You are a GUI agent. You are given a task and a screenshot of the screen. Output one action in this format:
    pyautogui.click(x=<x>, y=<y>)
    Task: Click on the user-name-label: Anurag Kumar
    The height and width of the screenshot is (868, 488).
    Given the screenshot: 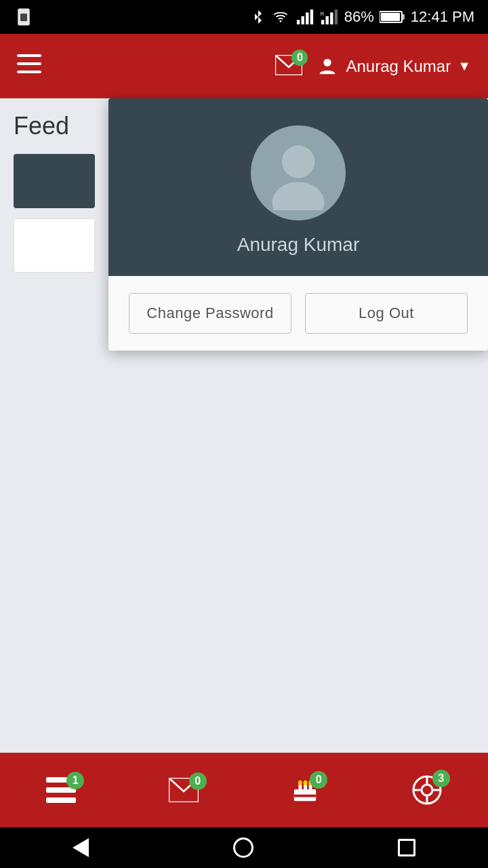 What is the action you would take?
    pyautogui.click(x=399, y=66)
    